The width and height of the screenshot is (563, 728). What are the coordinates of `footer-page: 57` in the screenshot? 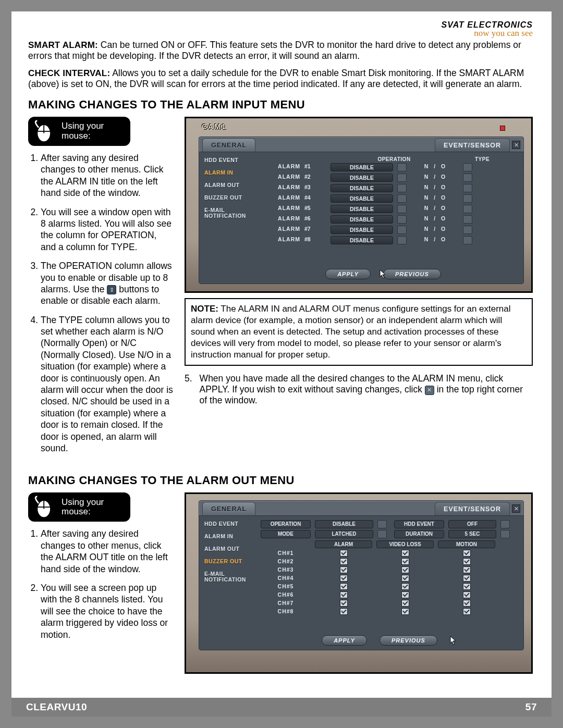 It's located at (531, 707).